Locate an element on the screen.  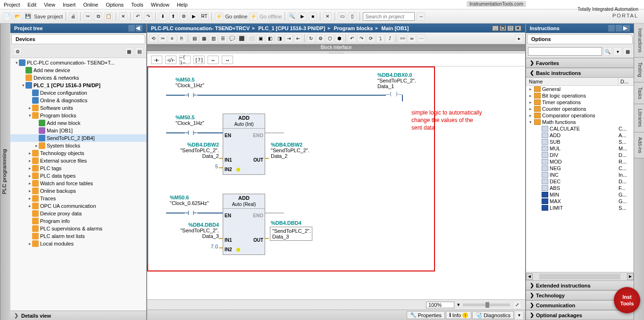
pin-icon is located at coordinates (132, 28).